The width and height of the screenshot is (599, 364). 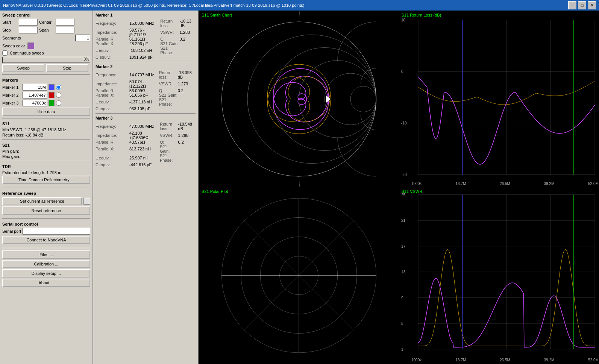 What do you see at coordinates (46, 60) in the screenshot?
I see `progress-bar: 0%` at bounding box center [46, 60].